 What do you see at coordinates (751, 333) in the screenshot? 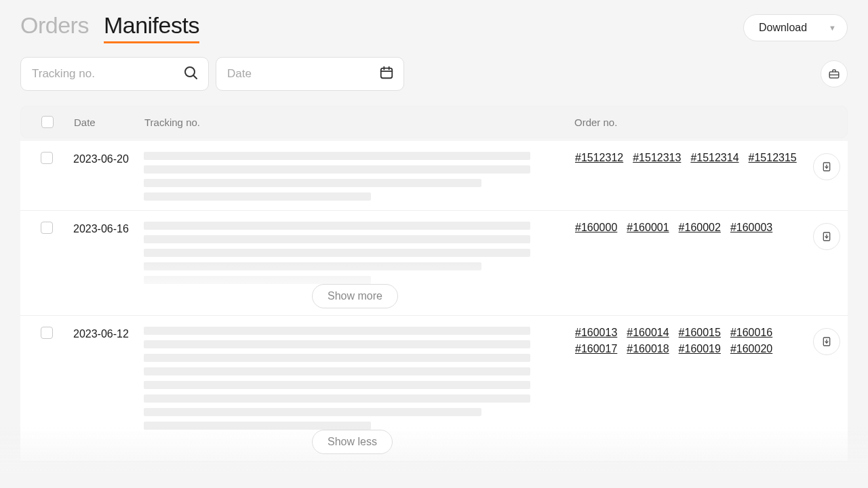
I see `order-link: #160016` at bounding box center [751, 333].